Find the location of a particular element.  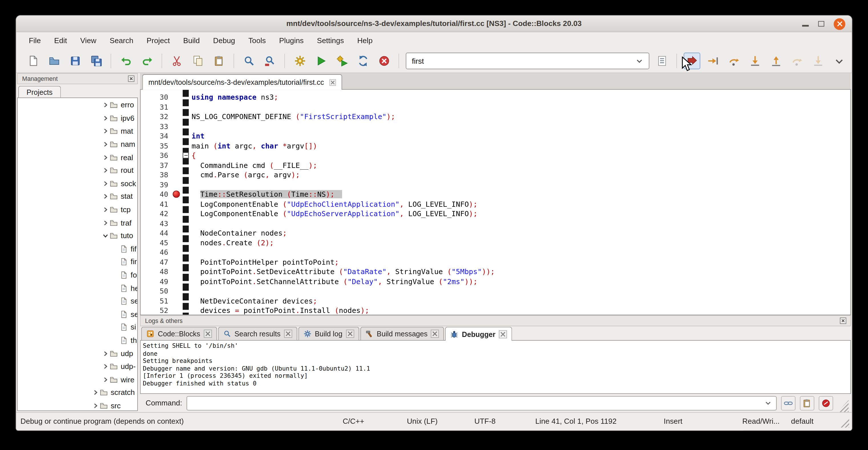

logs-tab-build-messages: Build messages is located at coordinates (402, 334).